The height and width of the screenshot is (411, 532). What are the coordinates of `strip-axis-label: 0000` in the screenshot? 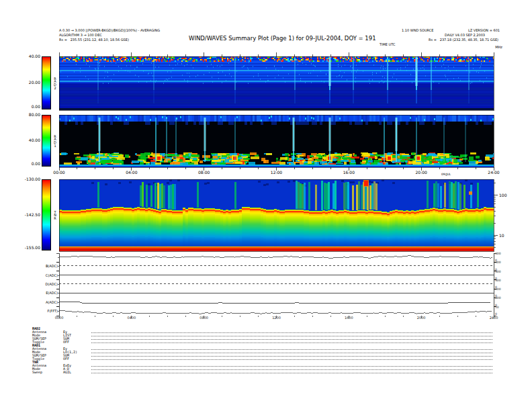 It's located at (59, 318).